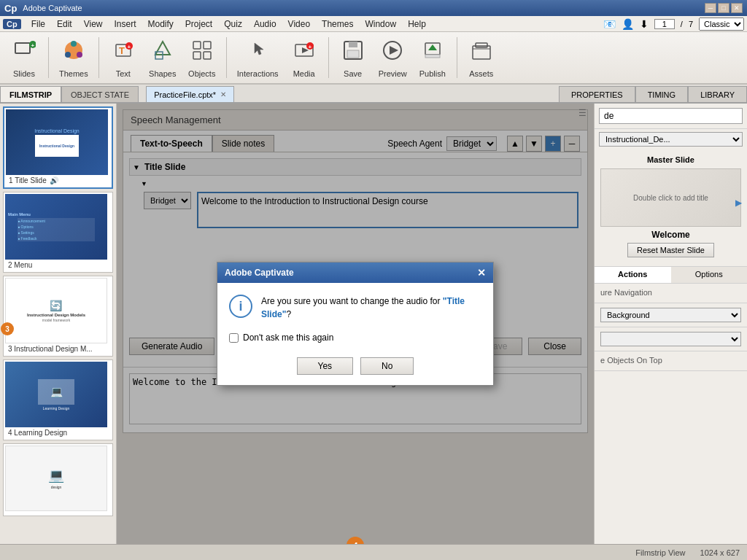 This screenshot has width=747, height=560. Describe the element at coordinates (198, 24) in the screenshot. I see `menu-project: Project` at that location.